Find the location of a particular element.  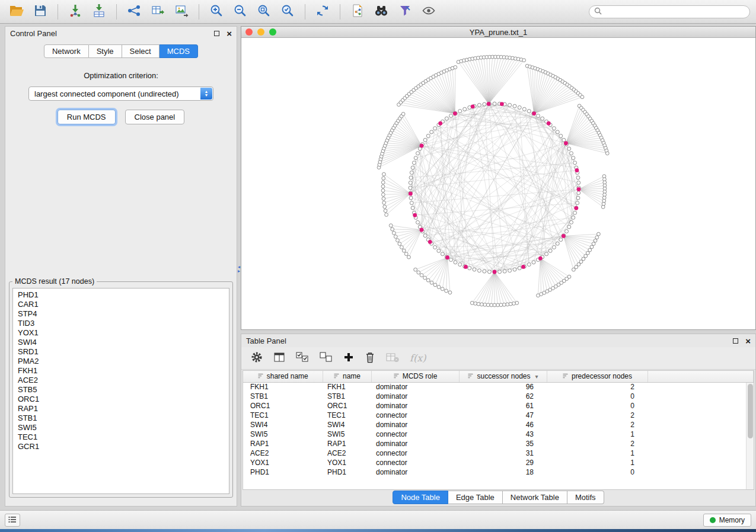

mcds-result-node: SWI5 is located at coordinates (121, 428).